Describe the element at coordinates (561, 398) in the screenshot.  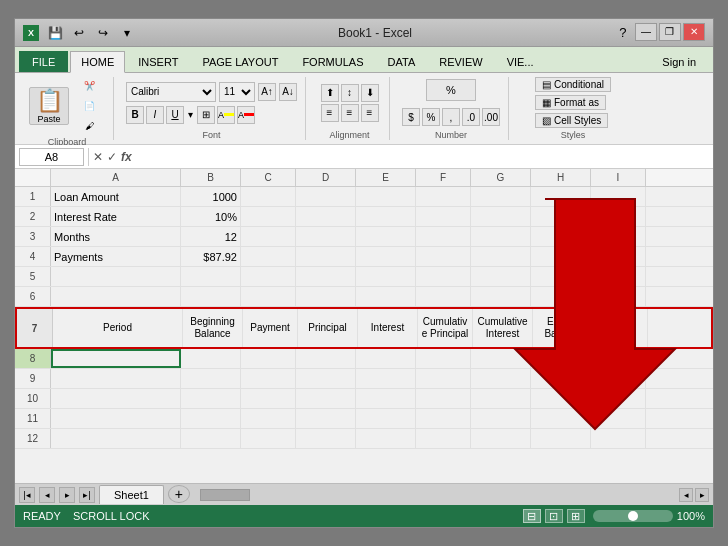
I see `cell-h10` at that location.